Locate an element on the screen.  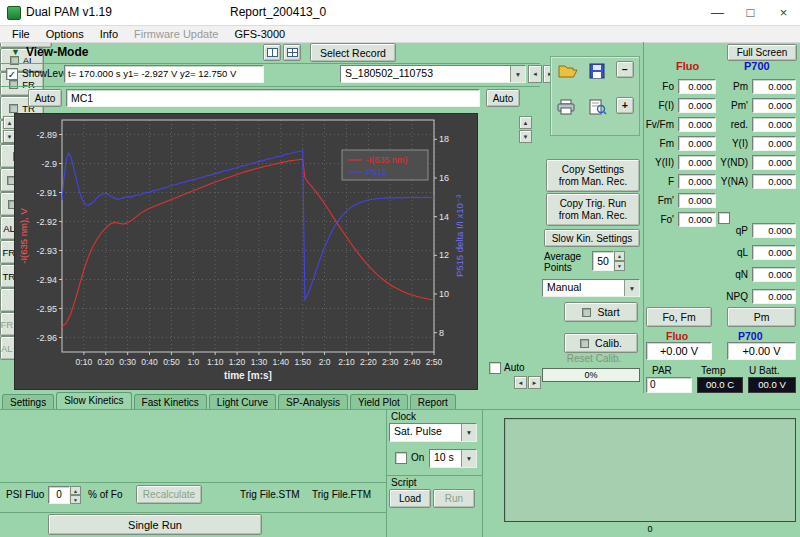
param-row-y-nd: Y(ND)0.000 is located at coordinates (754, 162).